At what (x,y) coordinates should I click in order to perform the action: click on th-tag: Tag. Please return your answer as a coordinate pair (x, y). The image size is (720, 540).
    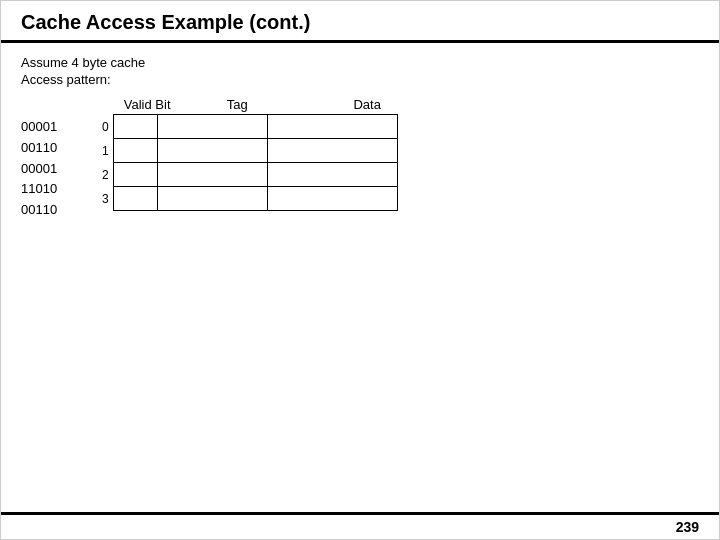
    Looking at the image, I should click on (237, 104).